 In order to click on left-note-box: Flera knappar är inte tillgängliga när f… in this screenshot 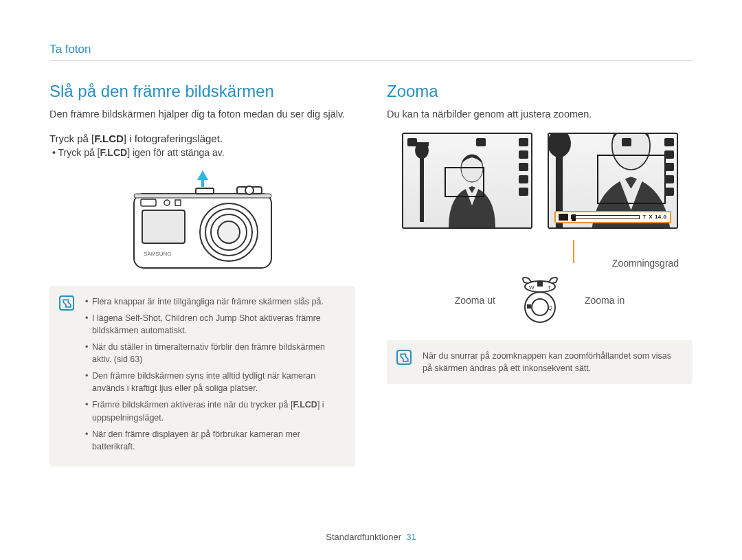, I will do `click(202, 377)`.